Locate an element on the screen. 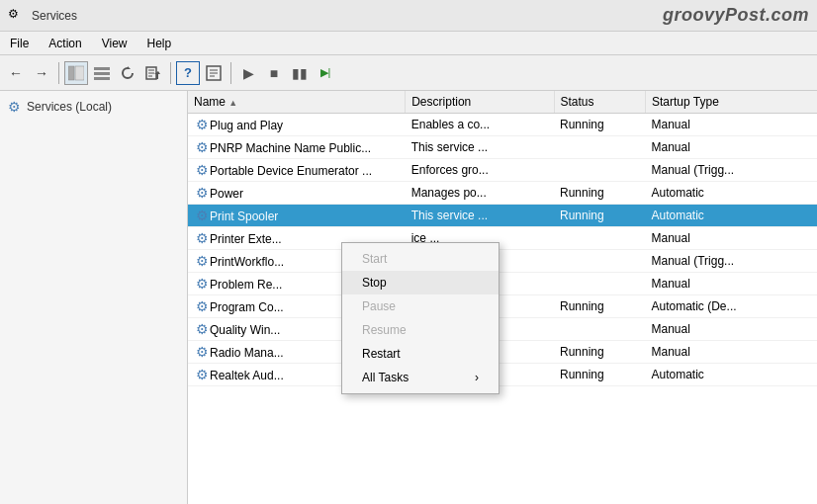 The image size is (817, 504). table-row: ⚙Radio Mana...na...RunningManual is located at coordinates (502, 352).